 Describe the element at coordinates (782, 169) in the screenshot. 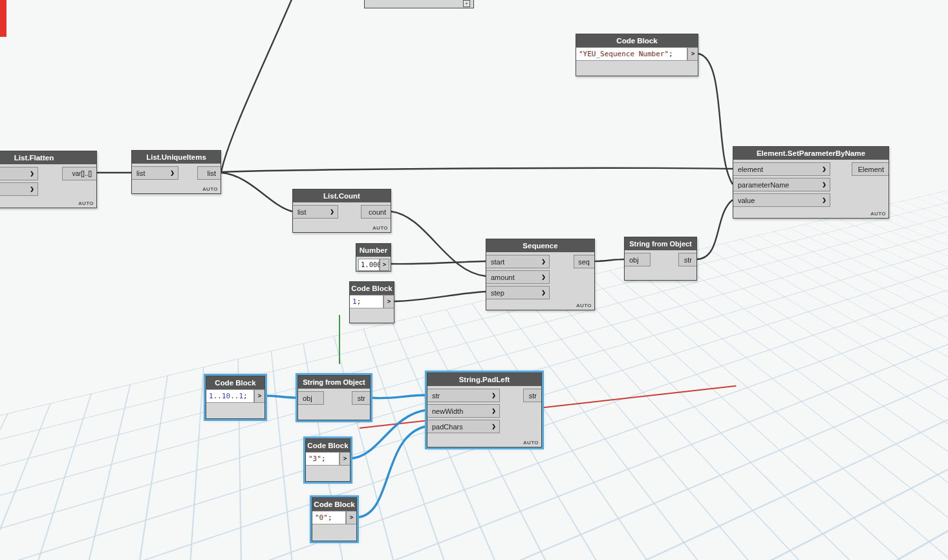

I see `input-port-element: element ❯` at that location.